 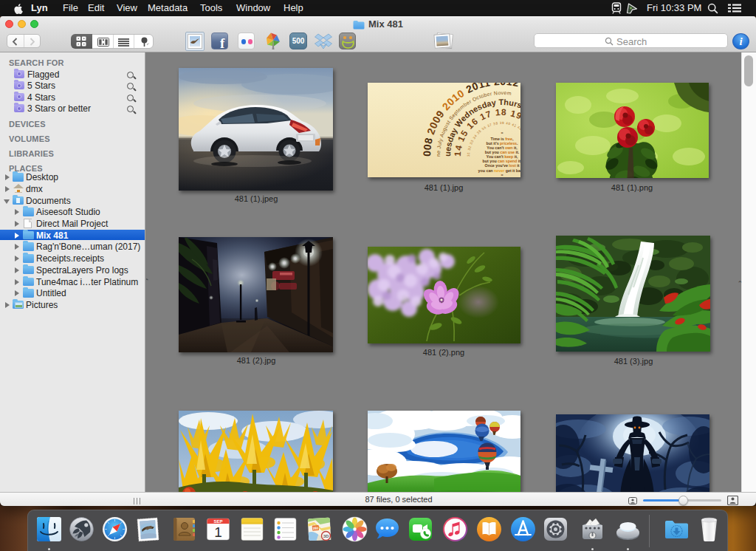 What do you see at coordinates (499, 171) in the screenshot?
I see `svg-text: you can never get it back.` at bounding box center [499, 171].